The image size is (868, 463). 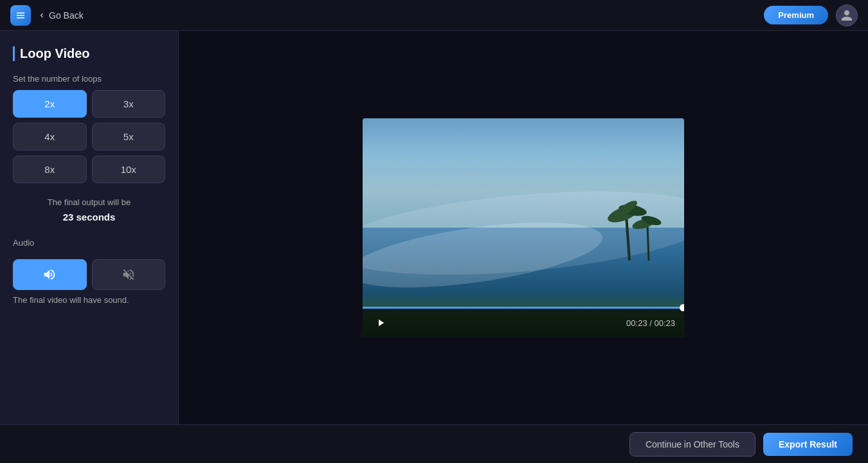 What do you see at coordinates (129, 275) in the screenshot?
I see `audio-mute-button` at bounding box center [129, 275].